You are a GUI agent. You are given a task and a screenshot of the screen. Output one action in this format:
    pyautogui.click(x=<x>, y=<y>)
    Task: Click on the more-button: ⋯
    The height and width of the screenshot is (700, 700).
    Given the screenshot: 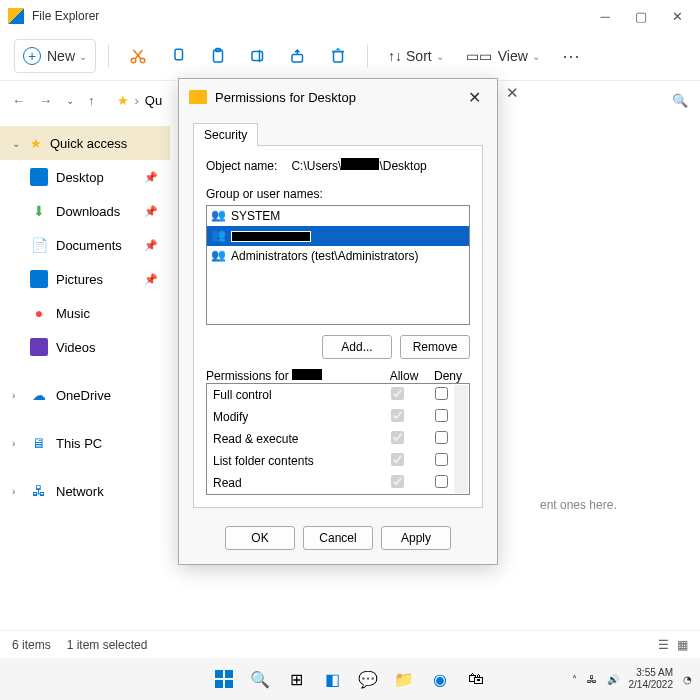 What is the action you would take?
    pyautogui.click(x=571, y=56)
    